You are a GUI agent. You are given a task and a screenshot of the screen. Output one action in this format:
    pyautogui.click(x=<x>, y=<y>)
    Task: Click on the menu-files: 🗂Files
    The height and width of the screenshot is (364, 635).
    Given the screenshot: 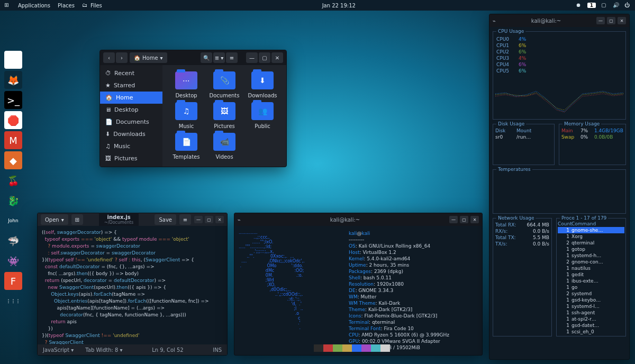 What is the action you would take?
    pyautogui.click(x=92, y=5)
    